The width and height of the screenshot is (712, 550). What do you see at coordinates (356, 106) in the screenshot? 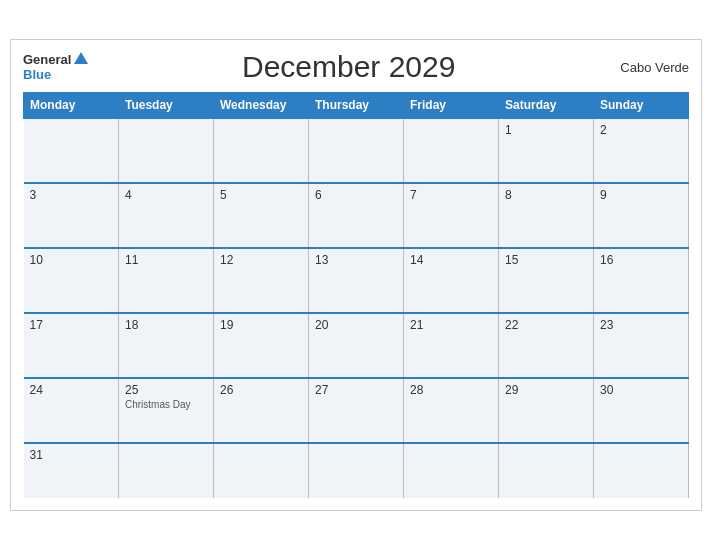
I see `weekday-header-thursday: Thursday` at bounding box center [356, 106].